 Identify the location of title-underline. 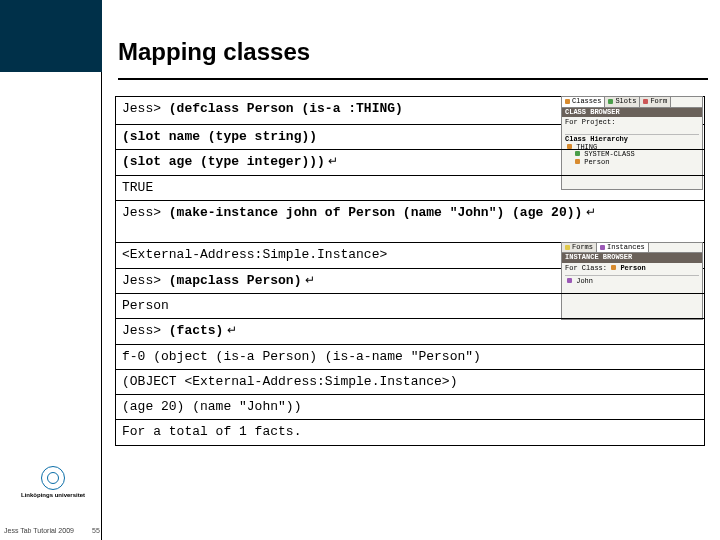
(413, 79).